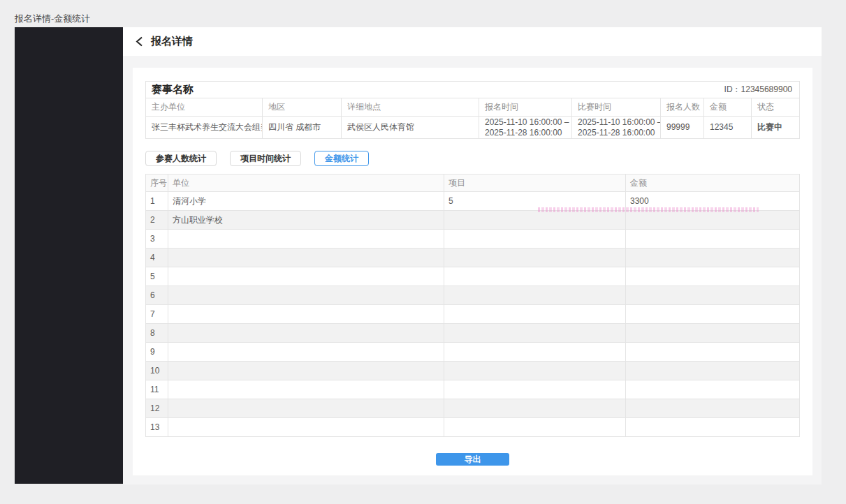 The image size is (846, 504). Describe the element at coordinates (616, 108) in the screenshot. I see `event-col-match-time: 比赛时间` at that location.